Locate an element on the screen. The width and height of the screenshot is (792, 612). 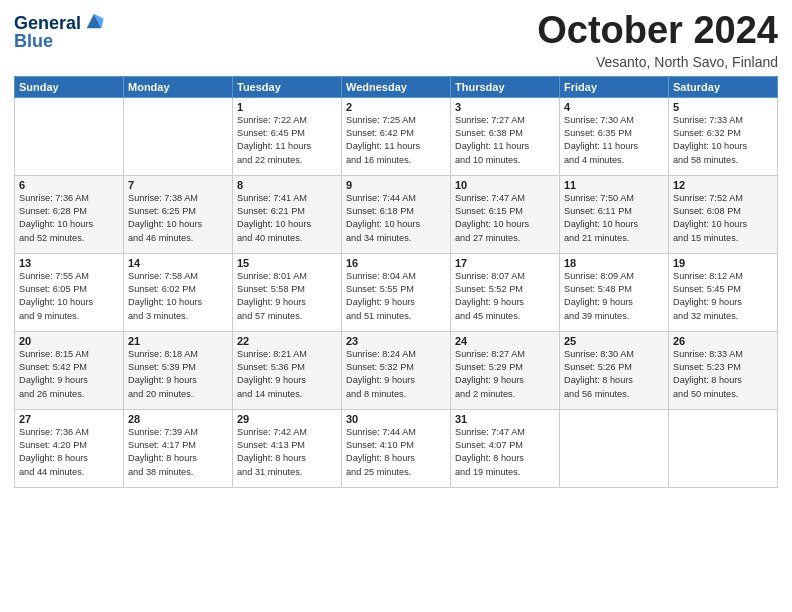
location: Vesanto, North Savo, Finland is located at coordinates (658, 62).